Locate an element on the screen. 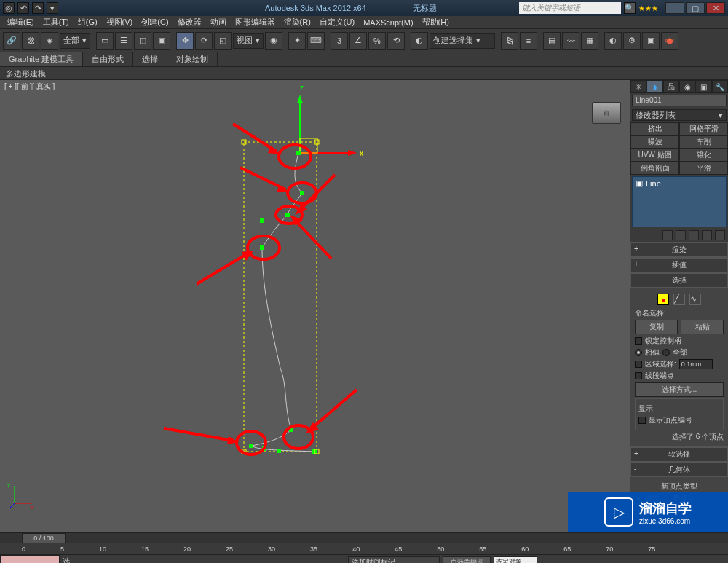 Image resolution: width=728 pixels, height=563 pixels. rotate-icon: ⟳ is located at coordinates (204, 41).